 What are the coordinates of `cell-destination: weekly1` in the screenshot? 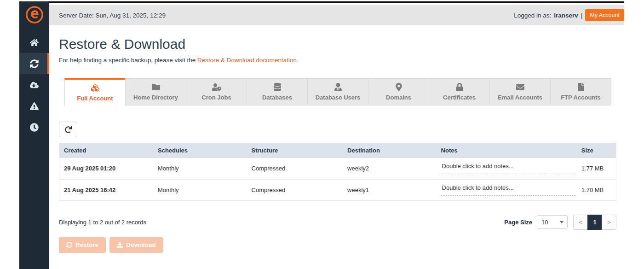 It's located at (390, 190).